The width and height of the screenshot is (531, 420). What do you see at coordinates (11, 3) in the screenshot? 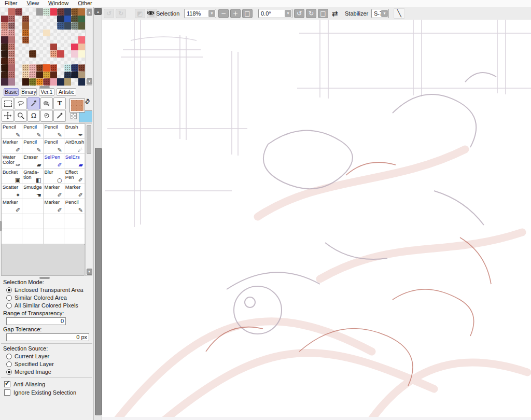
I see `menu-item-filter: Filter` at bounding box center [11, 3].